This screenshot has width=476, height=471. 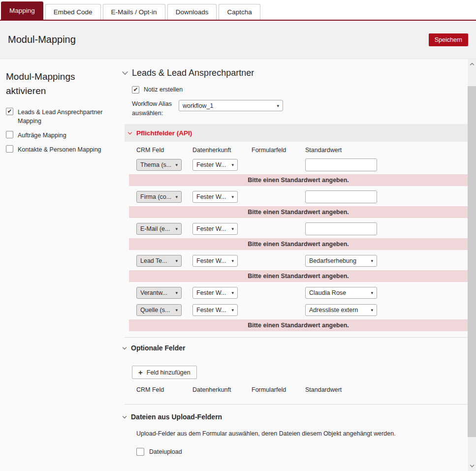 I want to click on mapping-row: Thema (s...▾Fester W...▾Bitte einen Stan…, so click(x=294, y=172).